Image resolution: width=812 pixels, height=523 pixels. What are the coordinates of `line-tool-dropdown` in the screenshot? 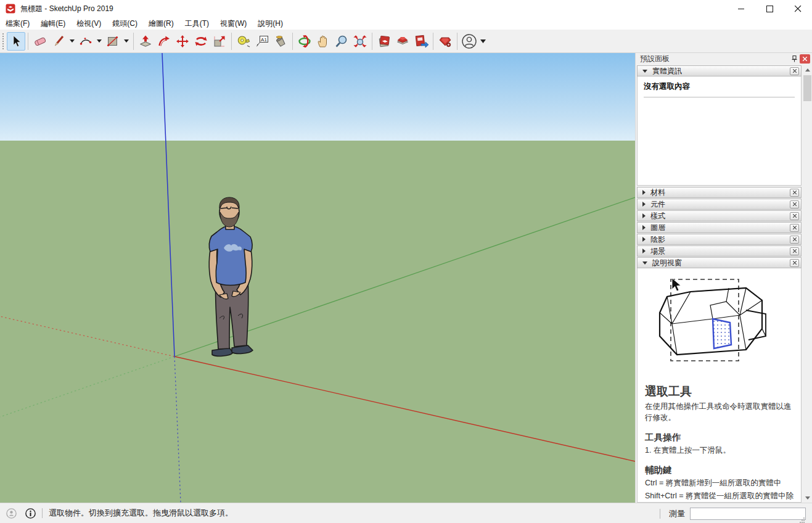 It's located at (72, 41).